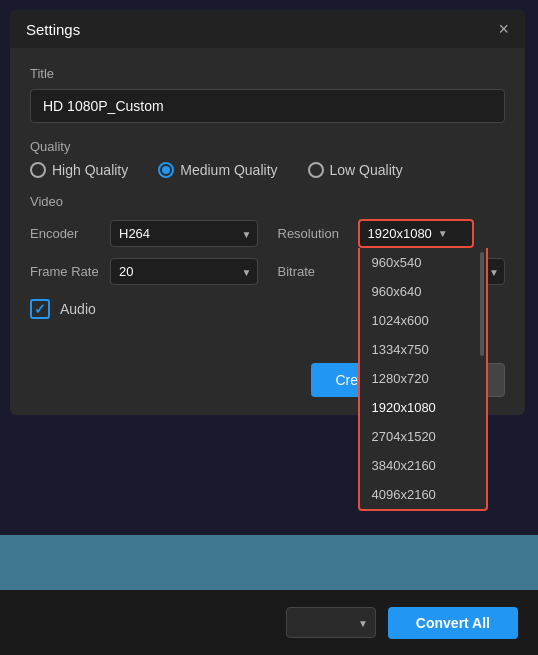 This screenshot has height=655, width=538. Describe the element at coordinates (228, 170) in the screenshot. I see `quality-medium-label: Medium Quality` at that location.